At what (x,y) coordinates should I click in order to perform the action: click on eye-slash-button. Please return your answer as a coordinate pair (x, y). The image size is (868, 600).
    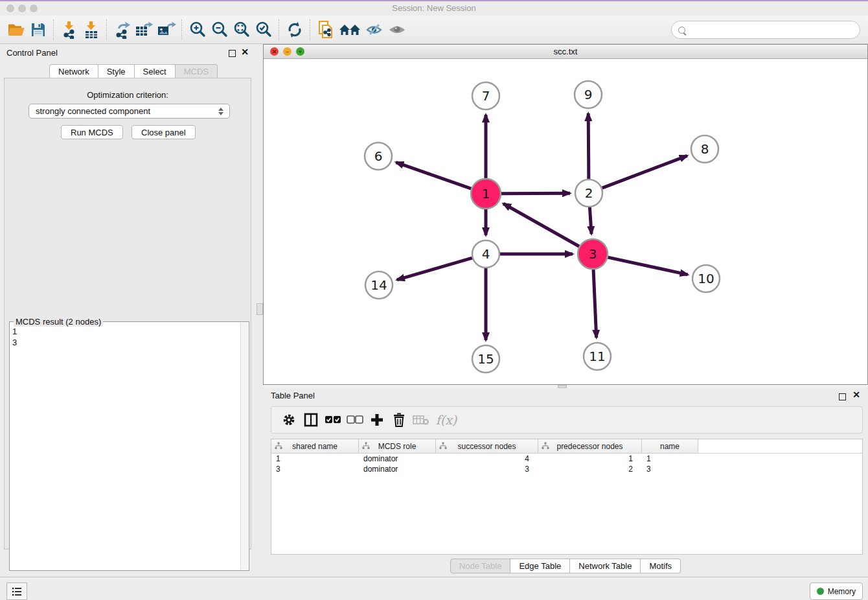
    Looking at the image, I should click on (375, 30).